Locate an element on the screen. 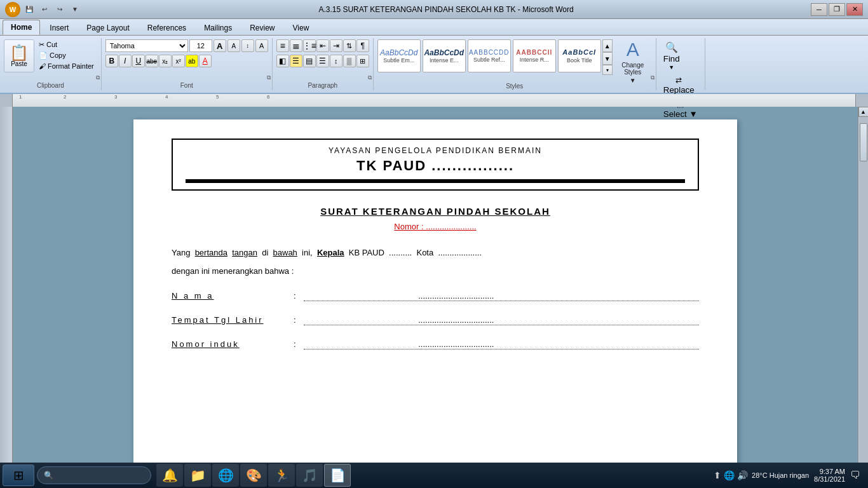 Image resolution: width=868 pixels, height=488 pixels. shading-button: ▒ is located at coordinates (349, 61).